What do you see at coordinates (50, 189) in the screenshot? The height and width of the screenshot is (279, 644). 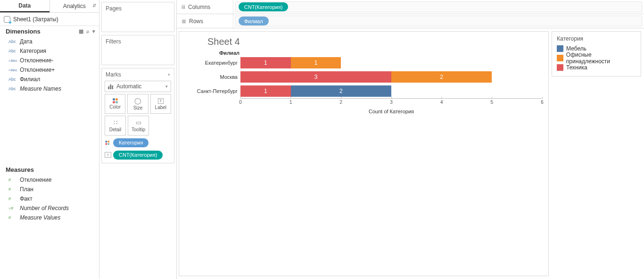 I see `field-план: #План` at bounding box center [50, 189].